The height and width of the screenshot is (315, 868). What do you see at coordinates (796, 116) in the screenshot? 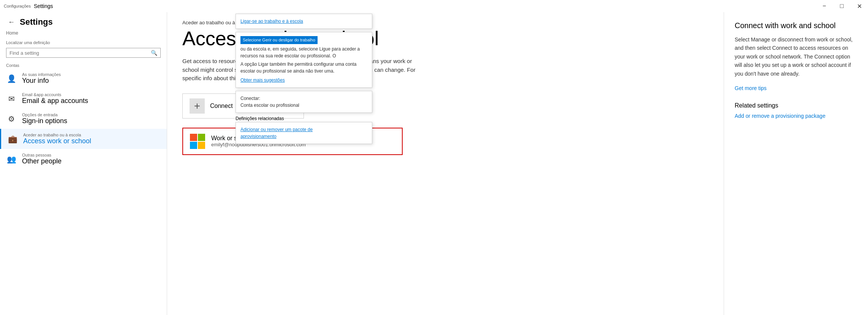
I see `add-remove-provisioning-link: Add or remove a provisioning package` at bounding box center [796, 116].